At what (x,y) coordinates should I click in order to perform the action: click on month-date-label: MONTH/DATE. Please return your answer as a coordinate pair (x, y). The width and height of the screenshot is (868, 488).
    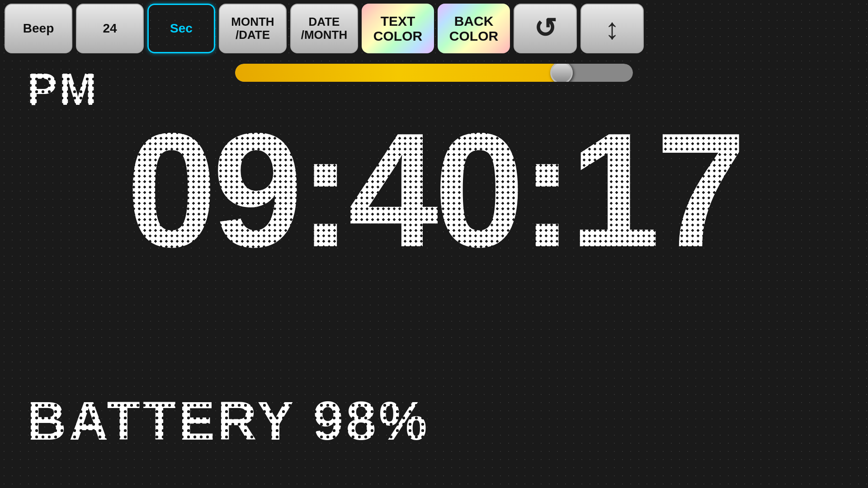
    Looking at the image, I should click on (252, 28).